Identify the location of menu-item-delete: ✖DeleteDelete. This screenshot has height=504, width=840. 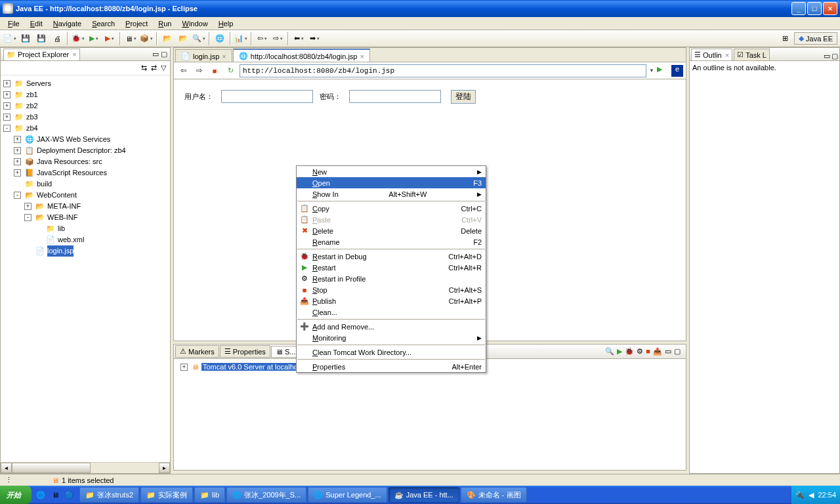
(391, 231).